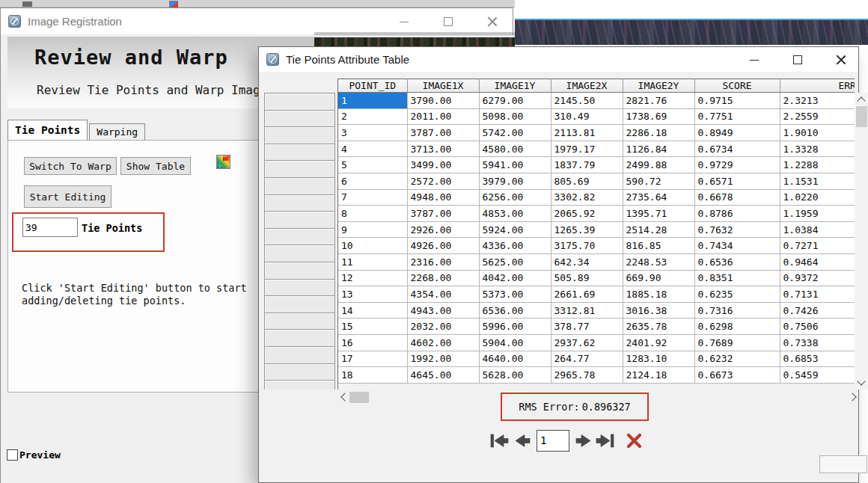 The width and height of the screenshot is (868, 483). Describe the element at coordinates (515, 133) in the screenshot. I see `cell: 5742.00` at that location.